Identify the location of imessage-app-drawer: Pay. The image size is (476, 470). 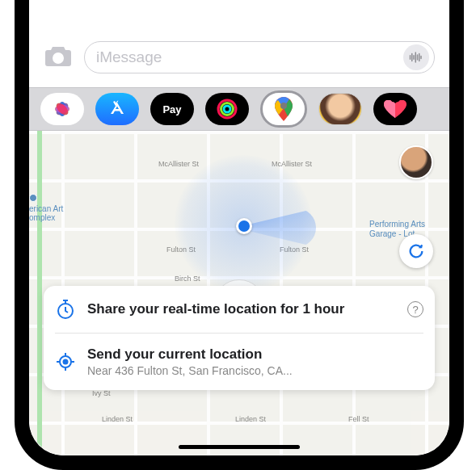
(239, 109).